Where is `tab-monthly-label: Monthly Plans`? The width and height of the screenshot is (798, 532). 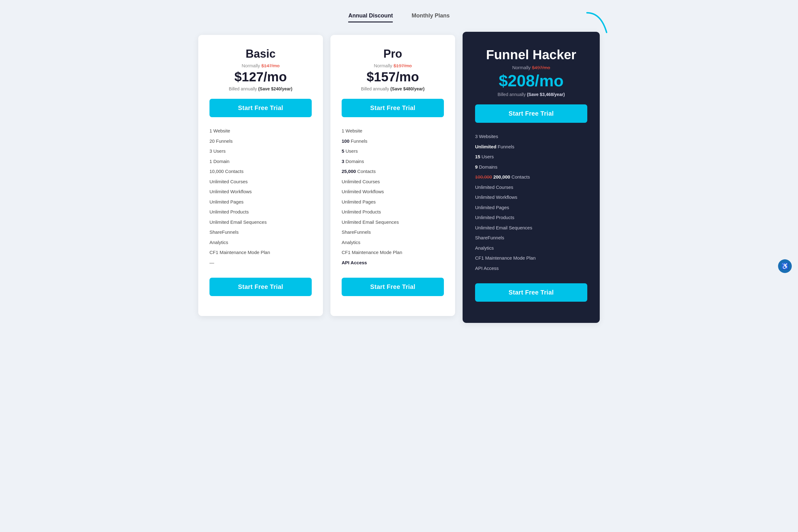 tab-monthly-label: Monthly Plans is located at coordinates (431, 16).